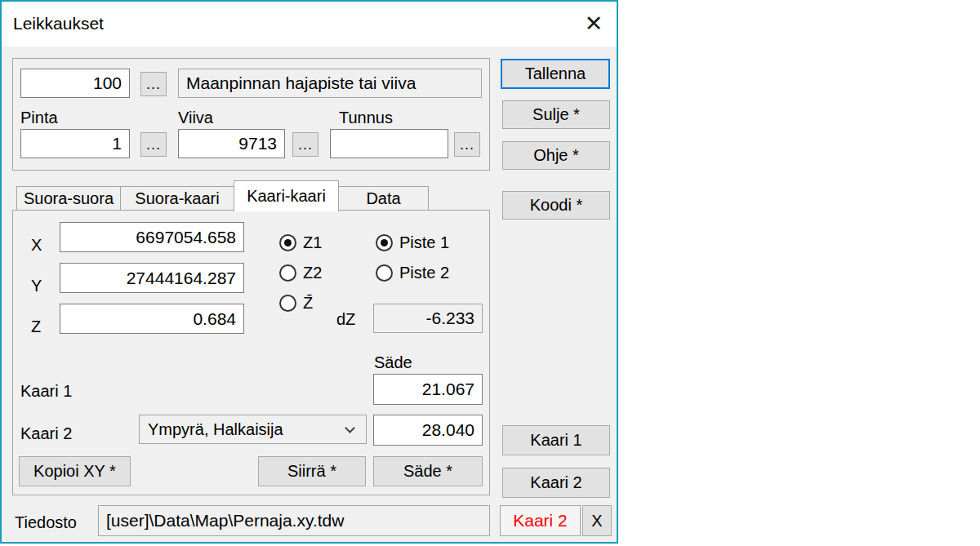  What do you see at coordinates (309, 24) in the screenshot?
I see `titlebar: Leikkaukset ✕` at bounding box center [309, 24].